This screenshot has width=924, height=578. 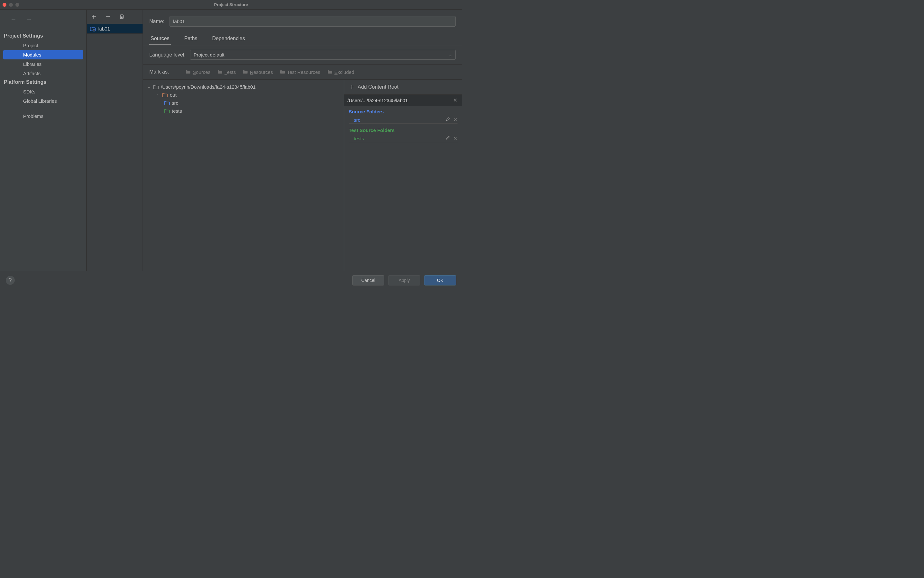 What do you see at coordinates (303, 72) in the screenshot?
I see `mark-test-resources-label: Test Resources` at bounding box center [303, 72].